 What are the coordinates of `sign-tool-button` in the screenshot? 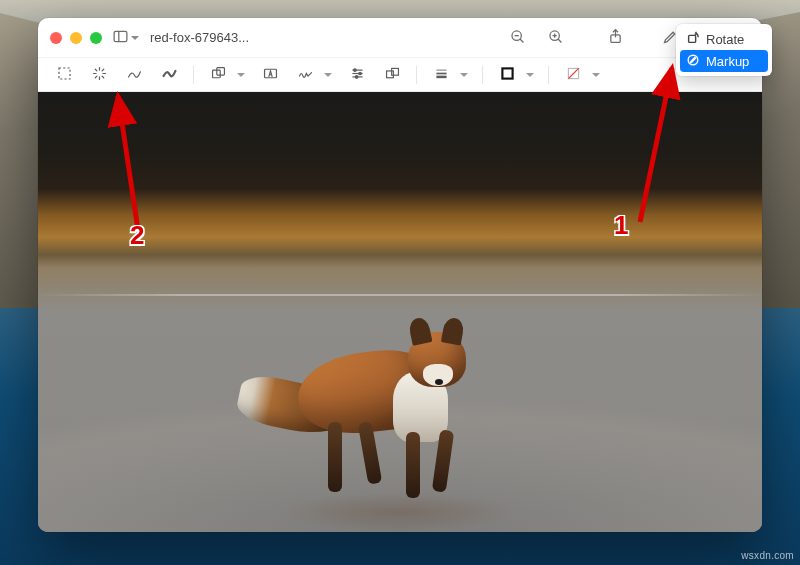 It's located at (305, 75).